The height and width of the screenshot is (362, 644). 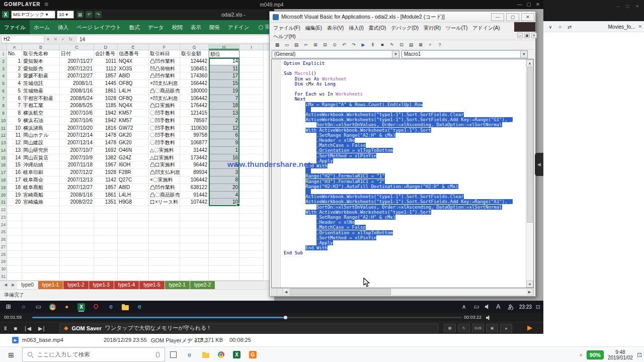 I want to click on cell: 1185, so click(x=106, y=106).